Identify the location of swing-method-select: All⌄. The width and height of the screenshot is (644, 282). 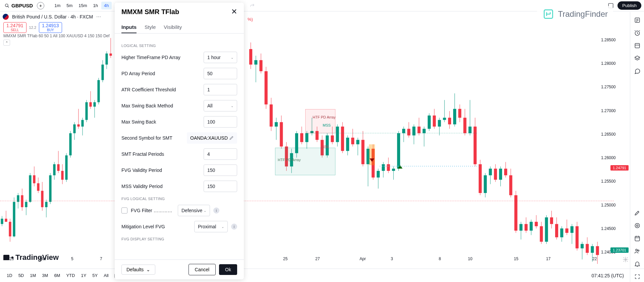
(220, 106).